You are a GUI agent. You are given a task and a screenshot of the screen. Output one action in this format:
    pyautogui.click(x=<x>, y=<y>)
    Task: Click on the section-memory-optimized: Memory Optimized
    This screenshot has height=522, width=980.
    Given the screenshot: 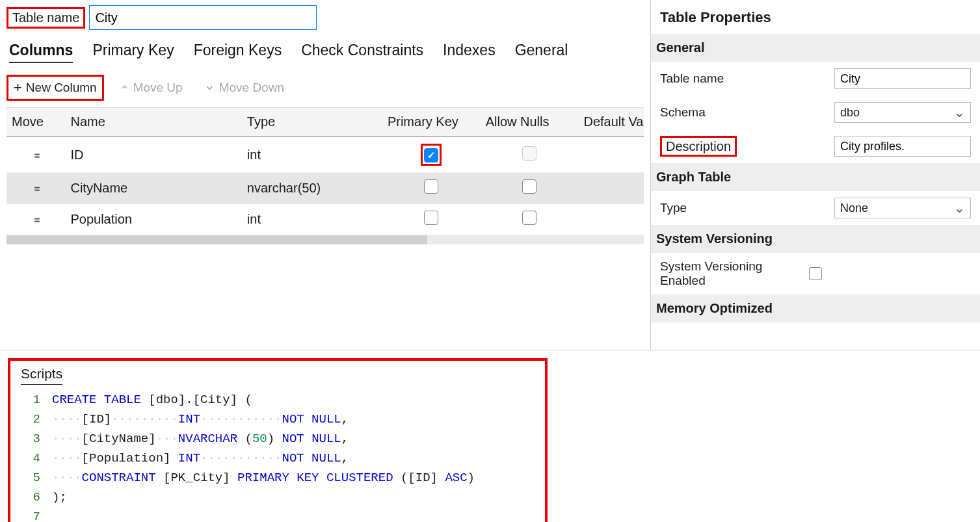 What is the action you would take?
    pyautogui.click(x=815, y=308)
    